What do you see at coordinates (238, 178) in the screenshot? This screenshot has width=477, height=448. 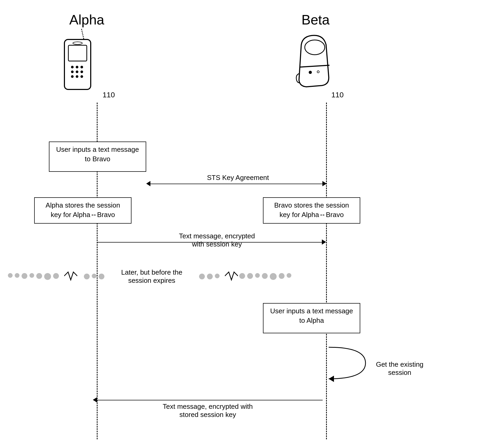 I see `sts-label: STS Key Agreement` at bounding box center [238, 178].